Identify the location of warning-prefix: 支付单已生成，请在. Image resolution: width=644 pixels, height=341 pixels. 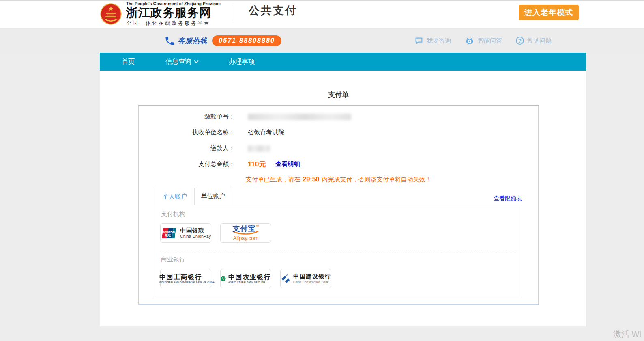
(273, 179).